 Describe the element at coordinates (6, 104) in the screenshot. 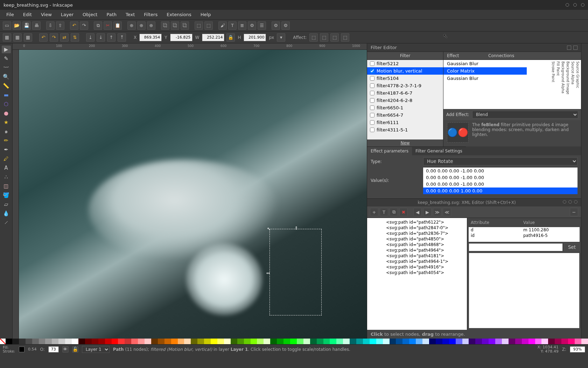

I see `3dbox-tool: ⬡` at that location.